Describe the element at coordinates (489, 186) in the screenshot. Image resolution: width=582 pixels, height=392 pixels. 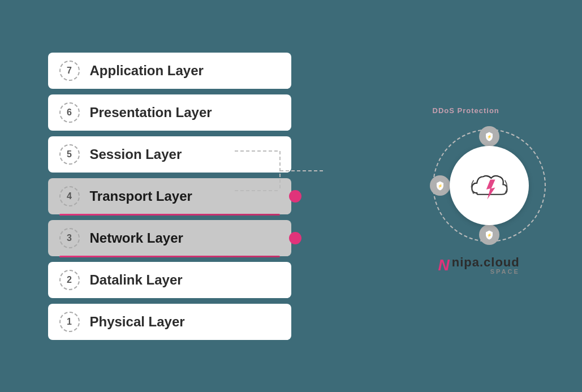
I see `cloud-diagram: ⚡ ⚡ ⚡` at that location.